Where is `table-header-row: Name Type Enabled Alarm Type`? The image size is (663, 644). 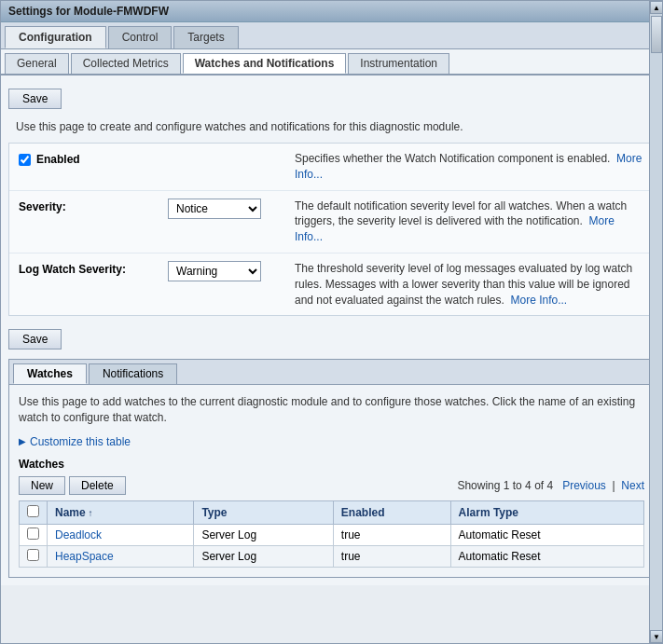 table-header-row: Name Type Enabled Alarm Type is located at coordinates (332, 513).